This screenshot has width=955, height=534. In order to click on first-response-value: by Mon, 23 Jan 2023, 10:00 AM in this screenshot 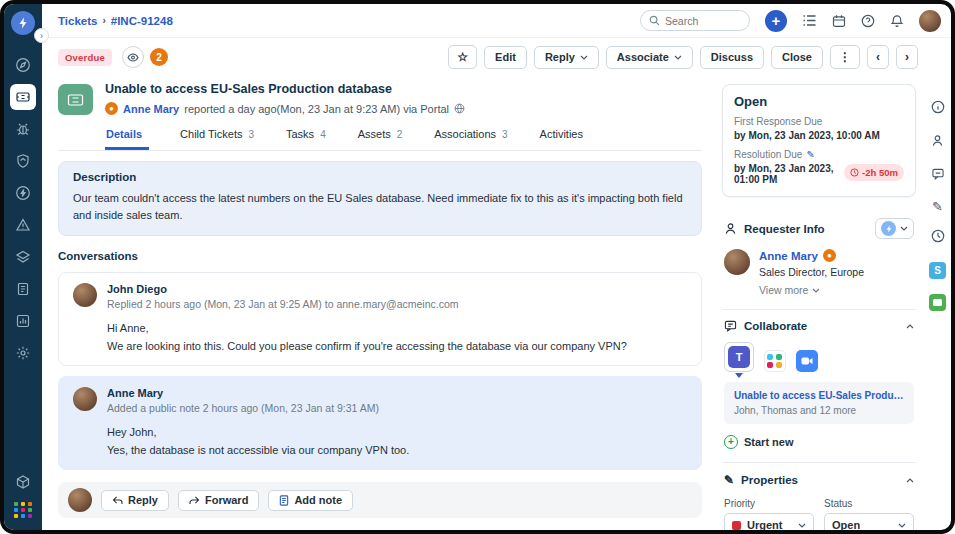, I will do `click(819, 136)`.